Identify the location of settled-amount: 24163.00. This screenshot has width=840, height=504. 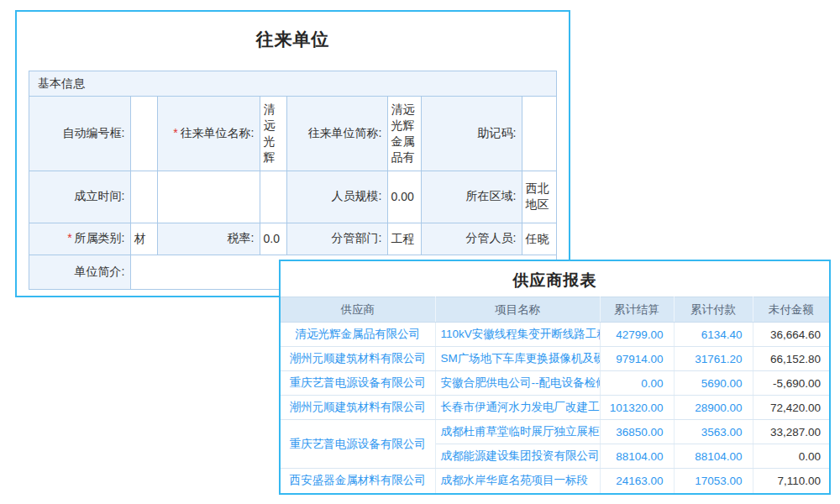
(637, 480).